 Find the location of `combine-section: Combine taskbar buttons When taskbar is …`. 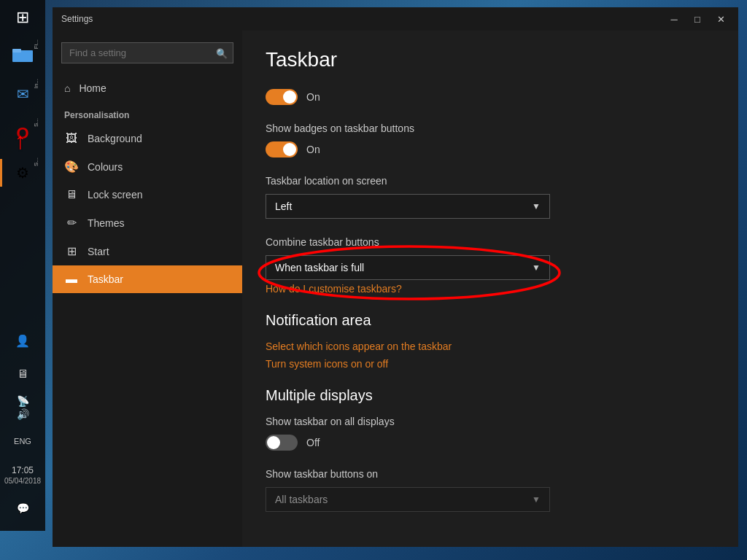

combine-section: Combine taskbar buttons When taskbar is … is located at coordinates (490, 265).